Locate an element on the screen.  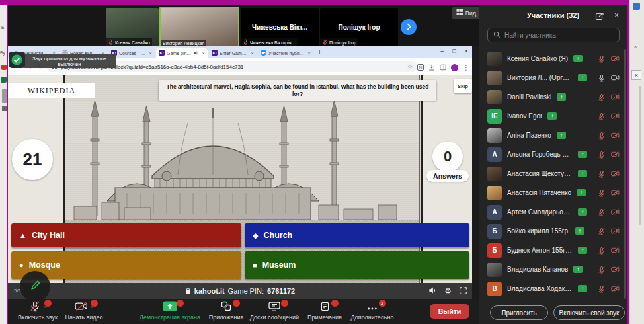
fullscreen-icon is located at coordinates (463, 291).